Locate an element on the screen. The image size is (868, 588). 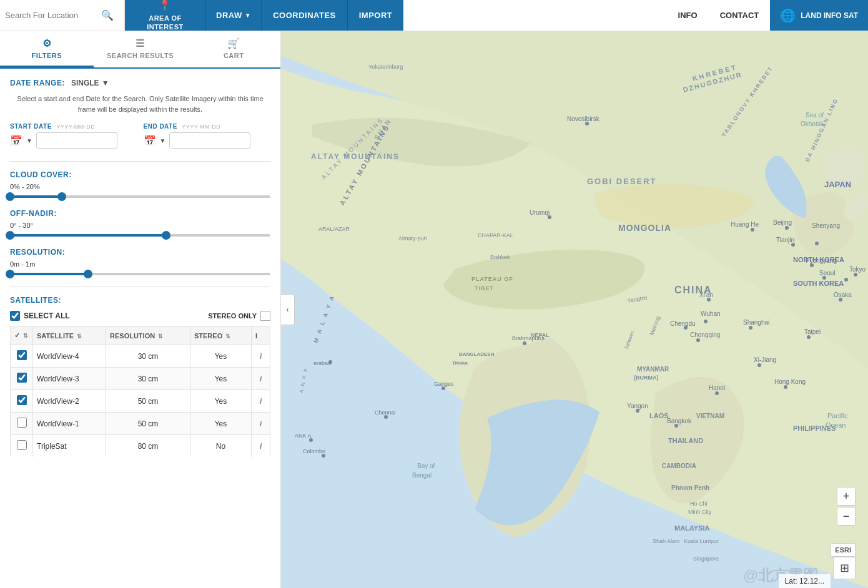
area-of-interest-button: 📍 AREA OF INTEREST is located at coordinates (165, 15).